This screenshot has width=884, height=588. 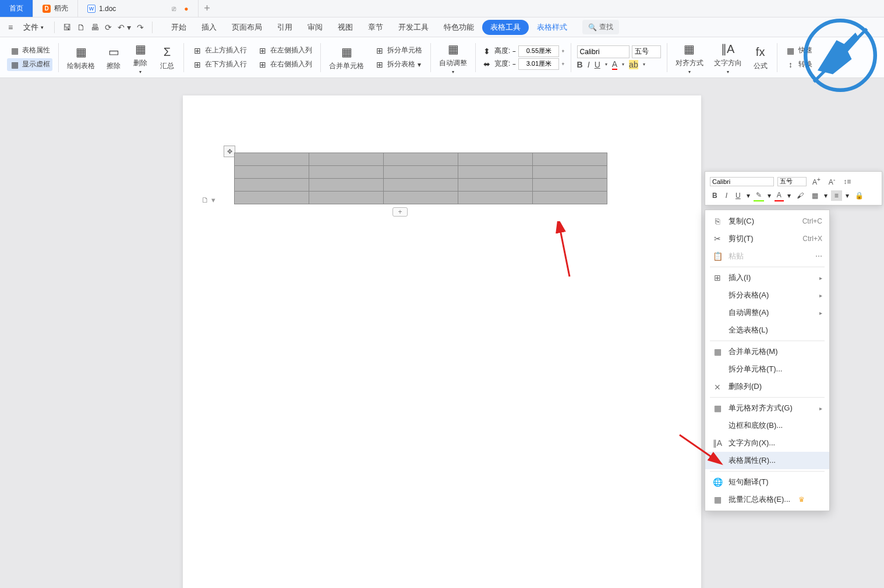 I want to click on search-box: 🔍 查找, so click(x=601, y=27).